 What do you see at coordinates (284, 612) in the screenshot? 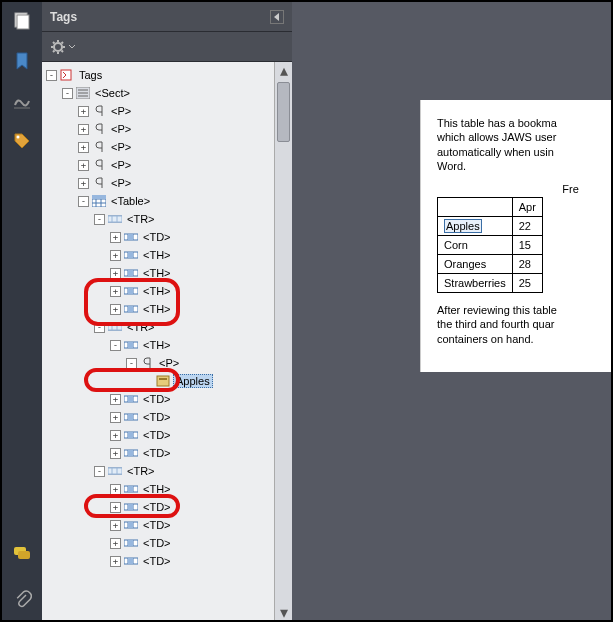
I see `scroll-down-arrow-icon: ▾` at bounding box center [284, 612].